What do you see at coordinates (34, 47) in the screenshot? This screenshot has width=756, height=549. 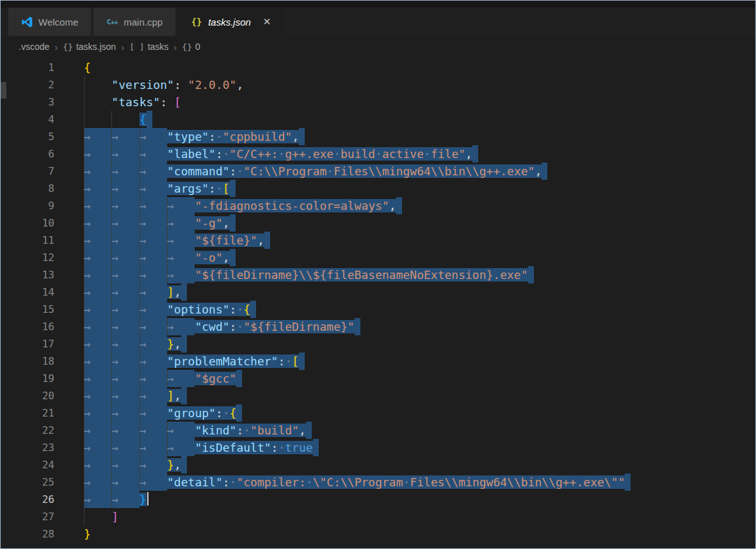 I see `breadcrumb-item: .vscode` at bounding box center [34, 47].